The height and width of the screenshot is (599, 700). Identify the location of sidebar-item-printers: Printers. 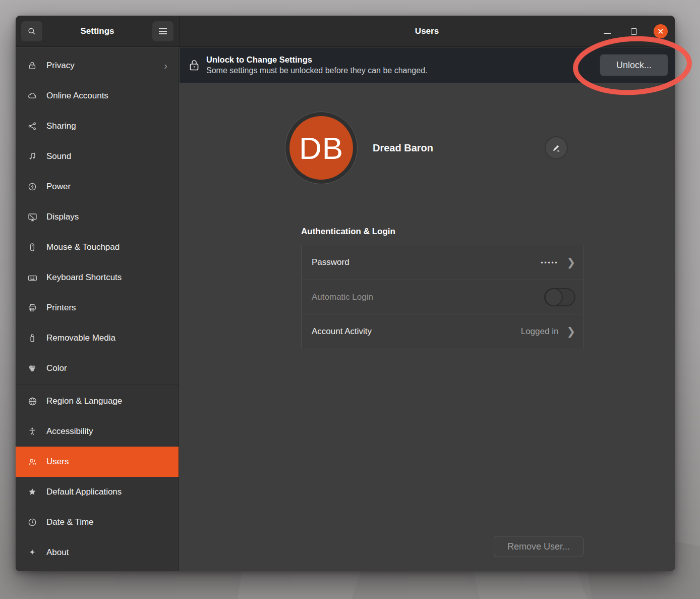
(97, 308).